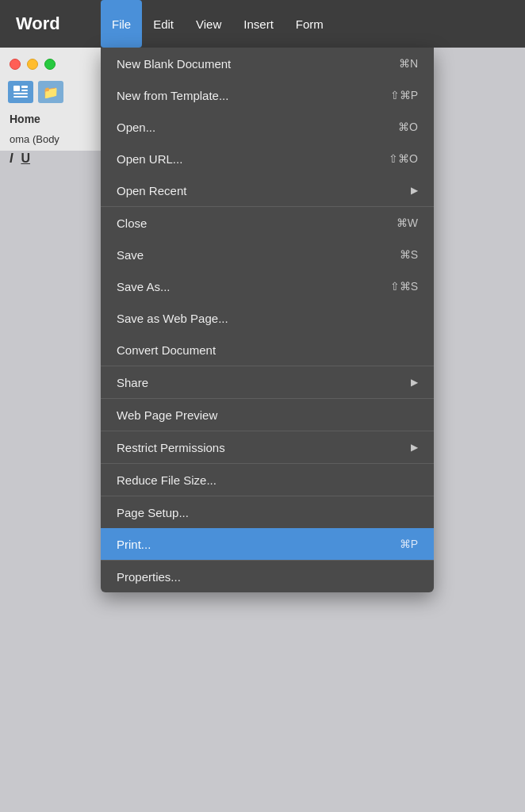 This screenshot has width=525, height=812. Describe the element at coordinates (267, 544) in the screenshot. I see `menu-item-print: Print... ⌘P` at that location.